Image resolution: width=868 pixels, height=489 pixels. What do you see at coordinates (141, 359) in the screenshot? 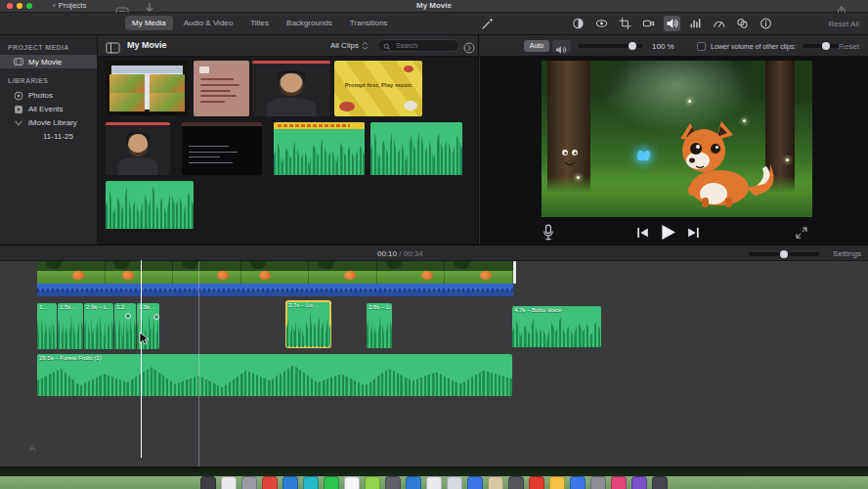
I see `playhead` at bounding box center [141, 359].